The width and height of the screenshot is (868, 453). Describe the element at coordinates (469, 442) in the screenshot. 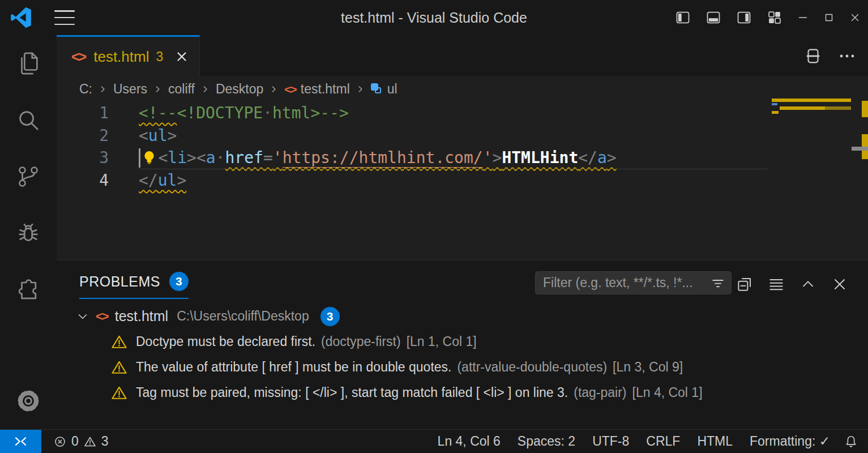

I see `status-label: Ln 4, Col 6` at that location.